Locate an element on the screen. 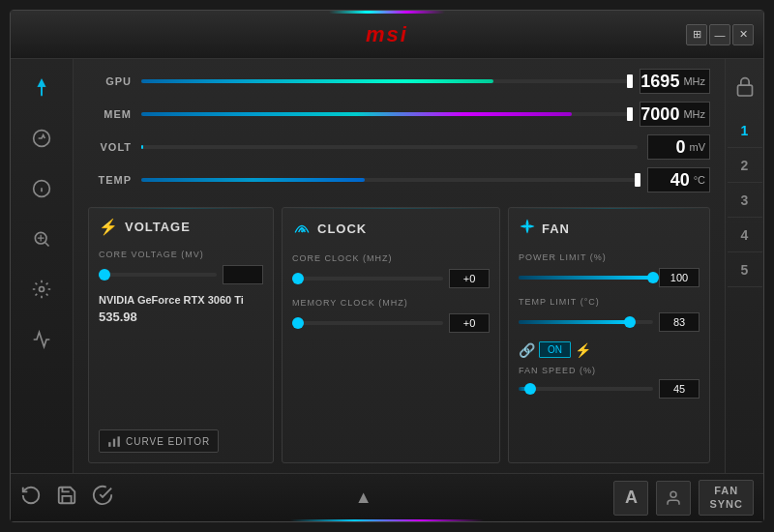 This screenshot has width=774, height=532. core-voltage-label: CORE VOLTAGE (MV) is located at coordinates (181, 254).